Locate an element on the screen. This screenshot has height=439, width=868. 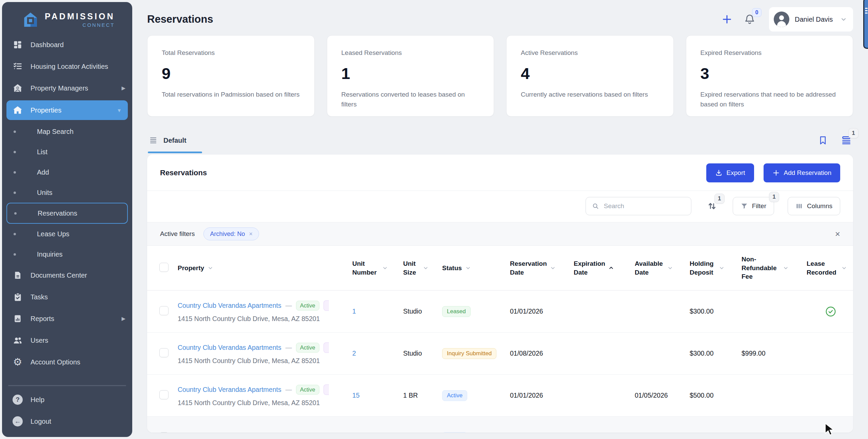
bookmark-view-button is located at coordinates (823, 140).